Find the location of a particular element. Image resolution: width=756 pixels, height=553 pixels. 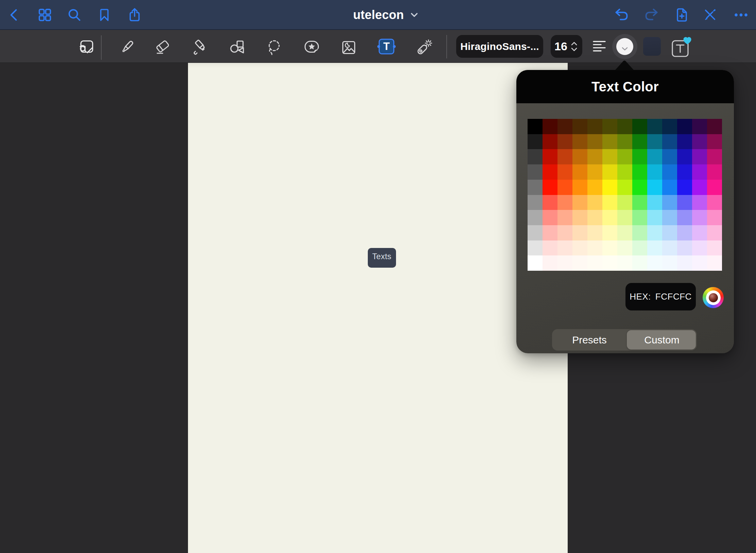

font-family-button: HiraginoSans-... is located at coordinates (500, 46).